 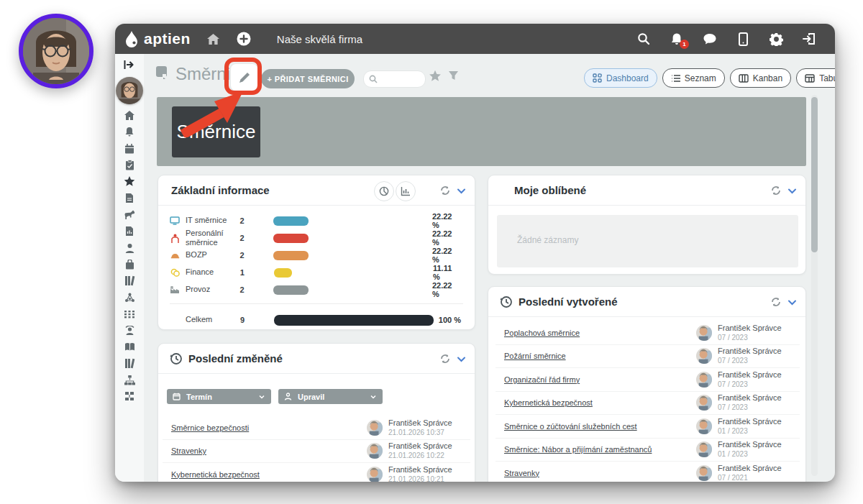 I want to click on sidebar-archive-icon, so click(x=129, y=364).